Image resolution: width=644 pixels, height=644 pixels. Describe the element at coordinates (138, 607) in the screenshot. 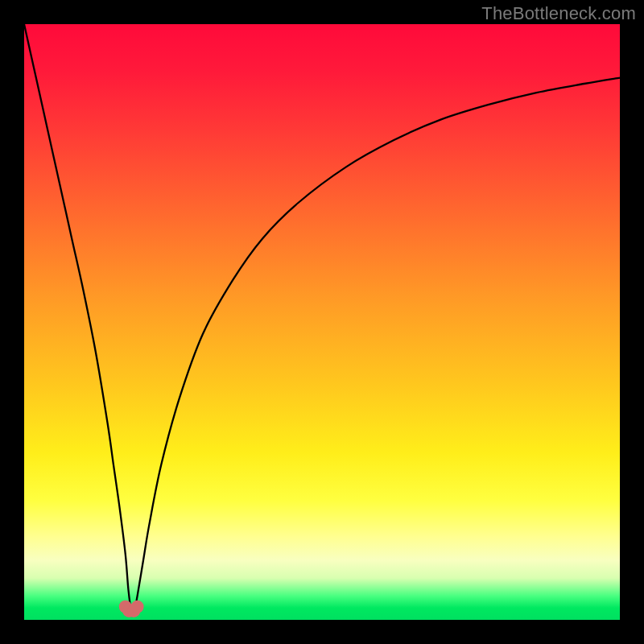

I see `valley-marker` at that location.